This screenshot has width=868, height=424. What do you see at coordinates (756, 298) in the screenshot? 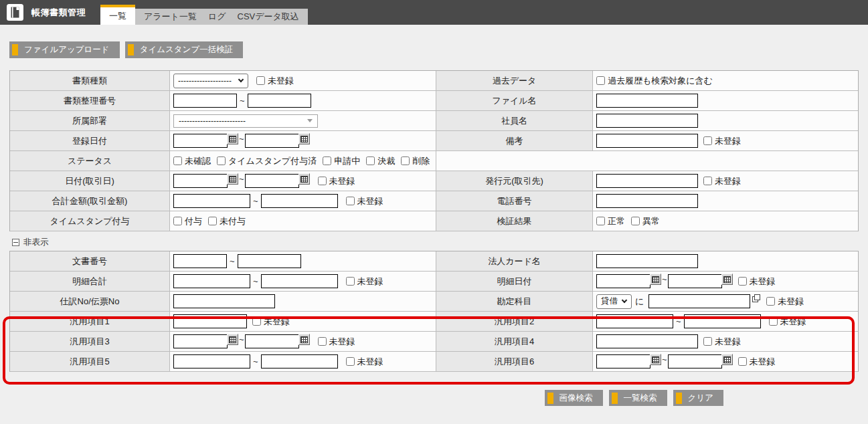
I see `lookup-icon` at bounding box center [756, 298].